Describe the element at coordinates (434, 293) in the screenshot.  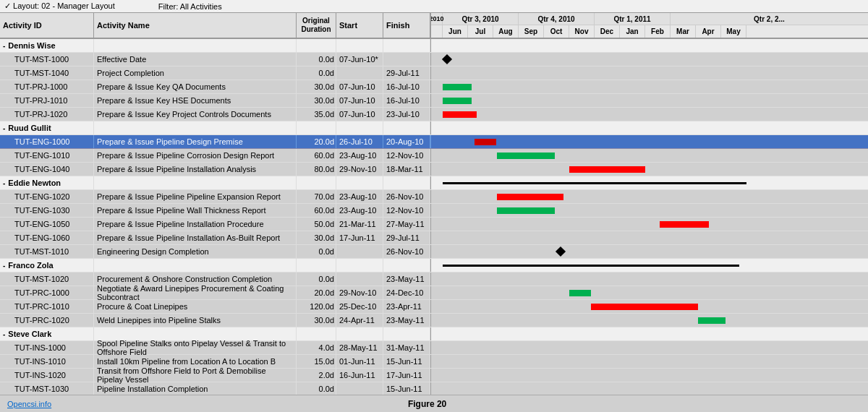
I see `table-row: TUT-PRC-1000 Negotiate & Award Linepipes…` at that location.